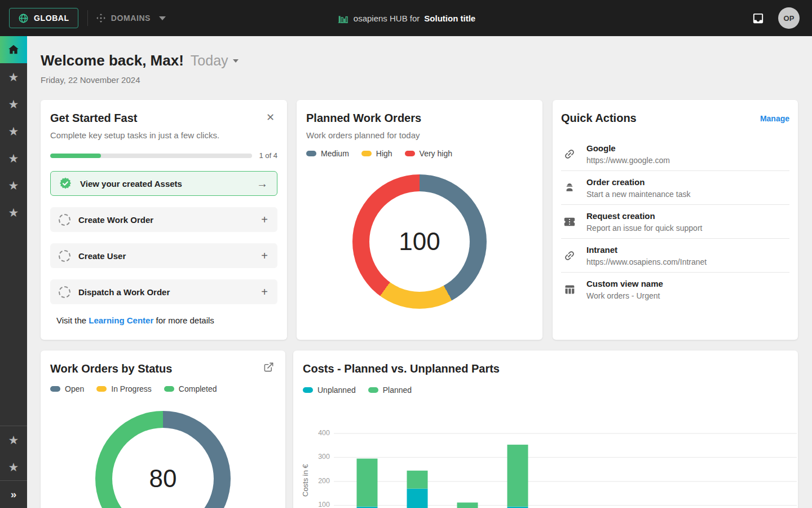  Describe the element at coordinates (385, 154) in the screenshot. I see `legend-label: High` at that location.